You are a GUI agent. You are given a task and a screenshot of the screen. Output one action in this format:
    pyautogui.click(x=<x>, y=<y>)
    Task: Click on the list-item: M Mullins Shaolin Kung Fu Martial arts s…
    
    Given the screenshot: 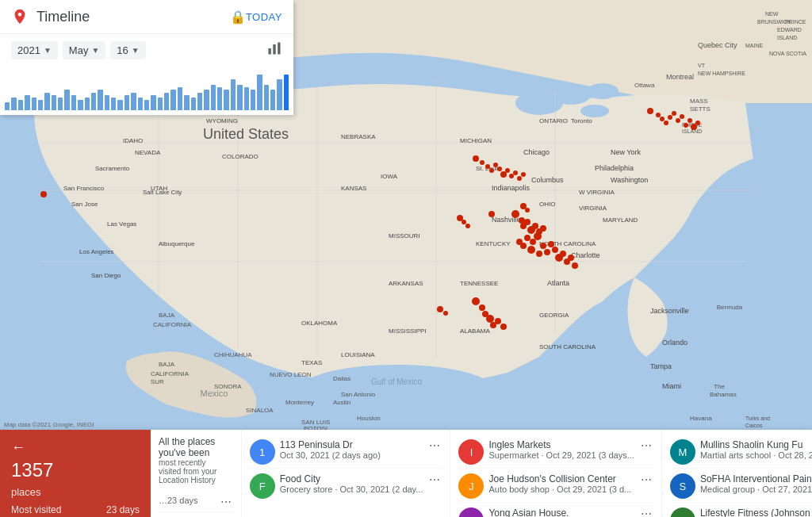 What is the action you would take?
    pyautogui.click(x=741, y=452)
    